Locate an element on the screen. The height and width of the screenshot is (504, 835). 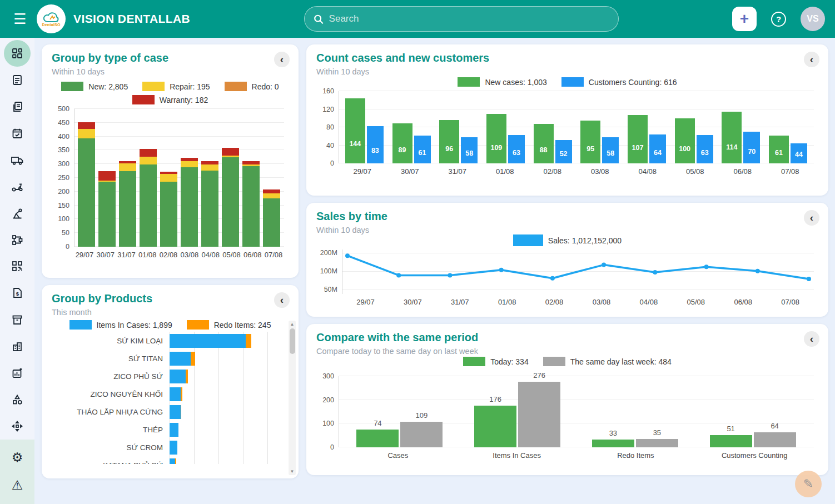
product-row: THÁO LẮP NHỰA CỨNG is located at coordinates (165, 412).